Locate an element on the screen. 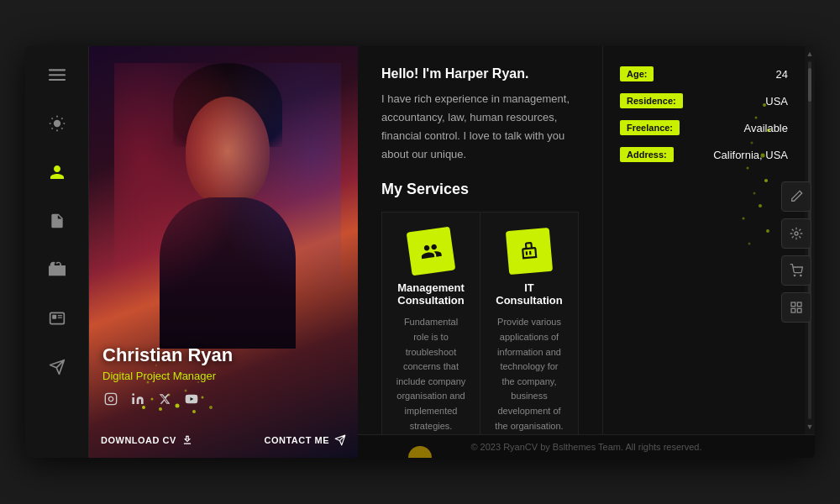  it-service-name: IT Consultation is located at coordinates (529, 294).